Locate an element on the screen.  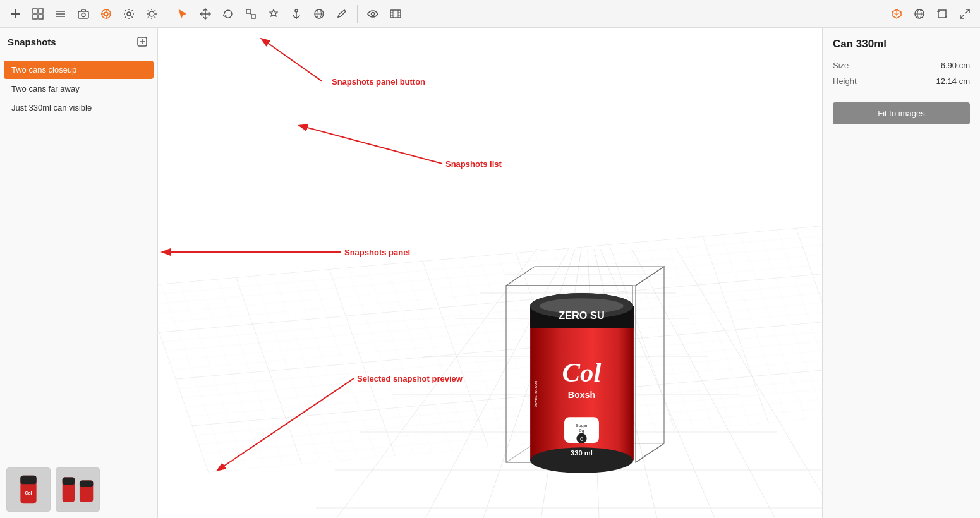
svg-text: ZERO SU is located at coordinates (581, 315).